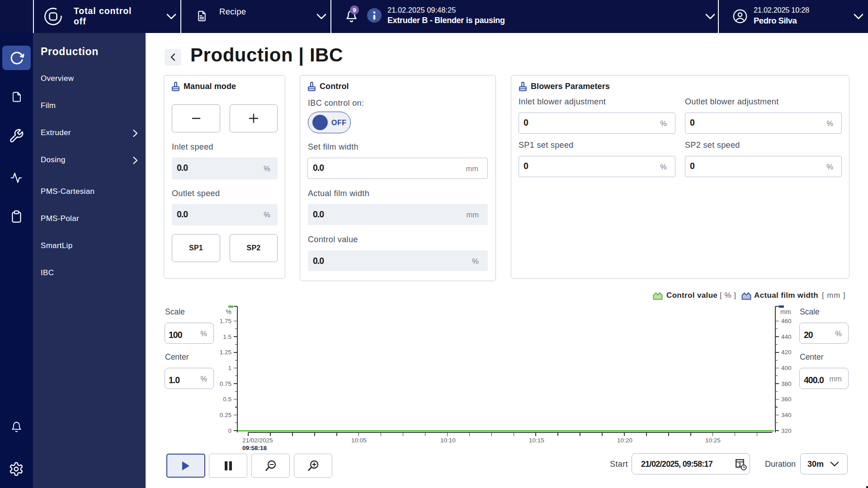 The image size is (868, 488). Describe the element at coordinates (255, 448) in the screenshot. I see `svg-text: 09:58:18` at that location.